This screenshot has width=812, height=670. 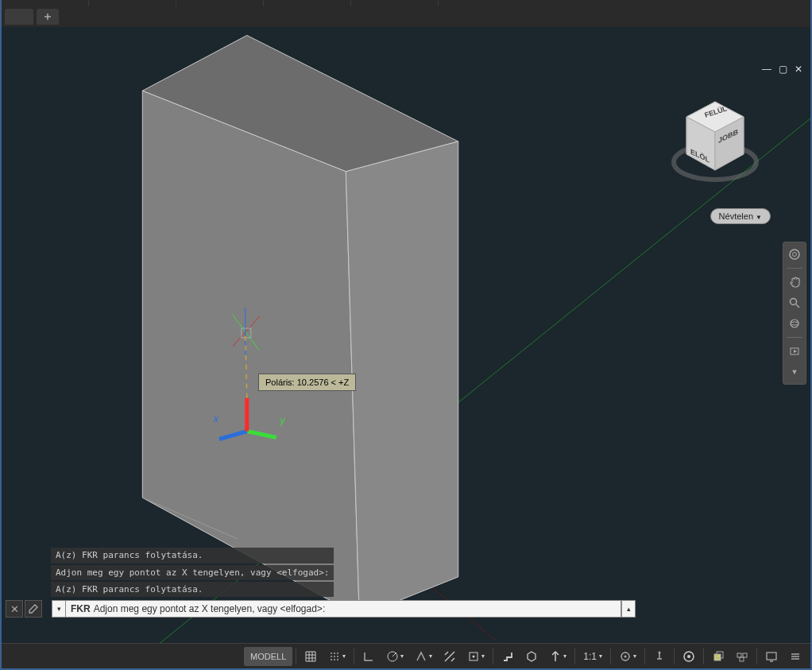 I want to click on active-tab, so click(x=19, y=17).